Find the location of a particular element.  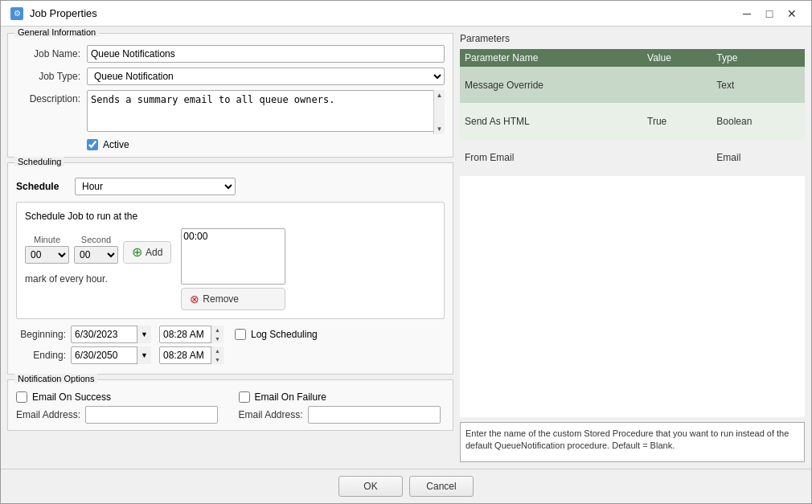

notification-section-title: Notification Options is located at coordinates (56, 379).